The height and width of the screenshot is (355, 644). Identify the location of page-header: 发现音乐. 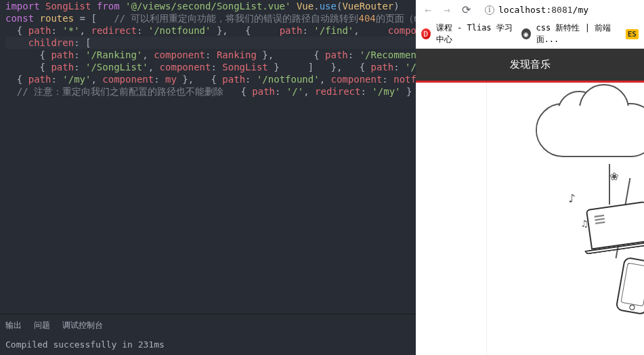
(530, 65).